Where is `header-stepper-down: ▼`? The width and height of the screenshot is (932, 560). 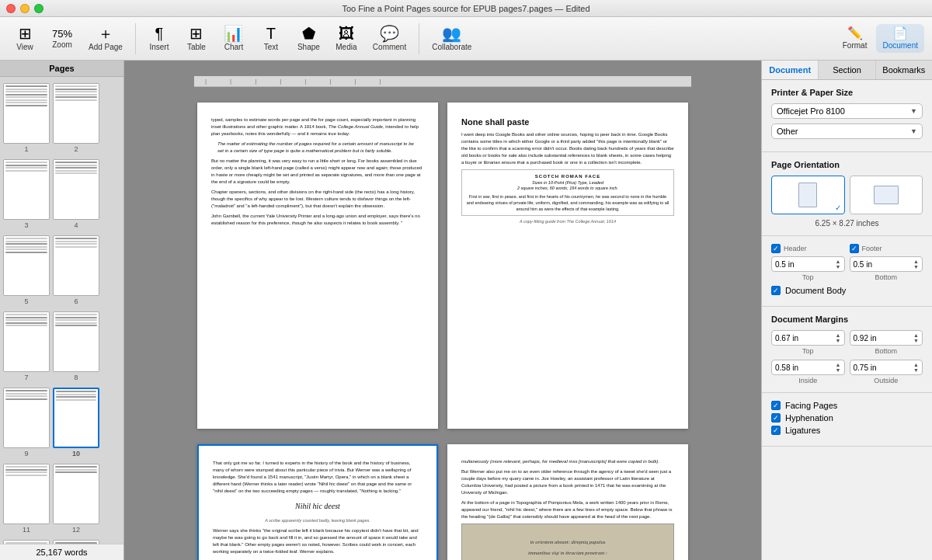
header-stepper-down: ▼ is located at coordinates (839, 267).